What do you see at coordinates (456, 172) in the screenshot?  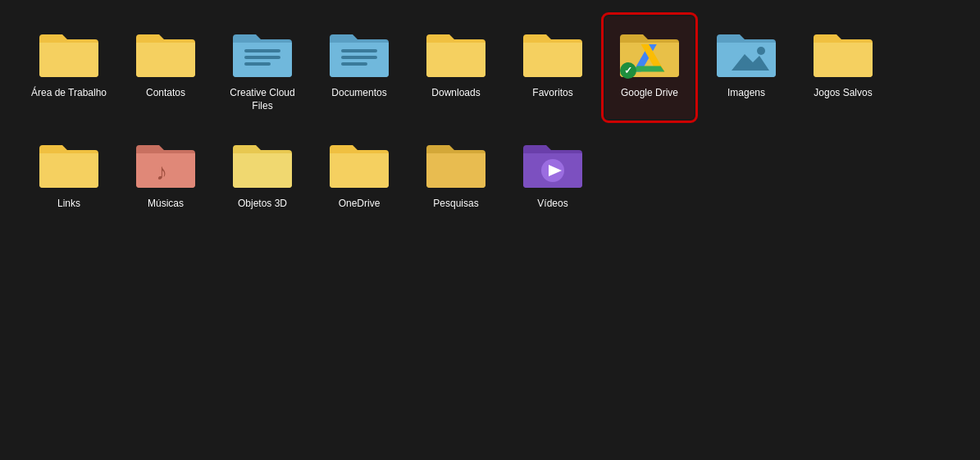 I see `folder-pesquisas: Pesquisas` at bounding box center [456, 172].